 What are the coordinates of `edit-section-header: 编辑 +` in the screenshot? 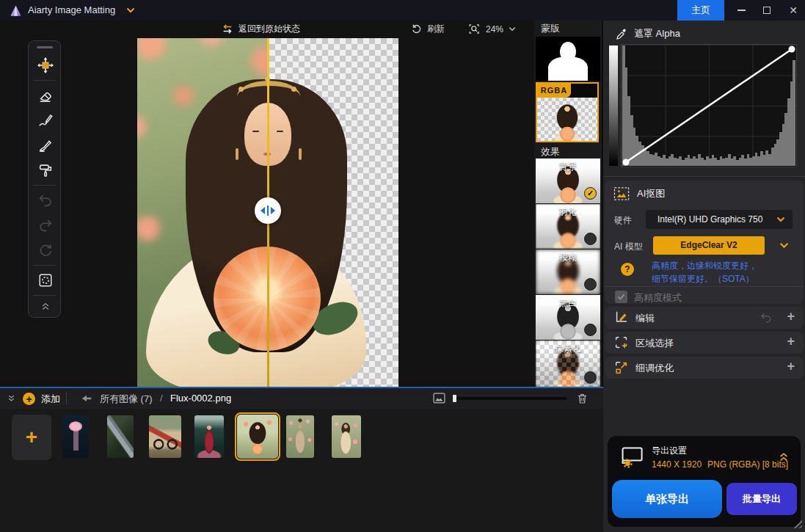 It's located at (704, 318).